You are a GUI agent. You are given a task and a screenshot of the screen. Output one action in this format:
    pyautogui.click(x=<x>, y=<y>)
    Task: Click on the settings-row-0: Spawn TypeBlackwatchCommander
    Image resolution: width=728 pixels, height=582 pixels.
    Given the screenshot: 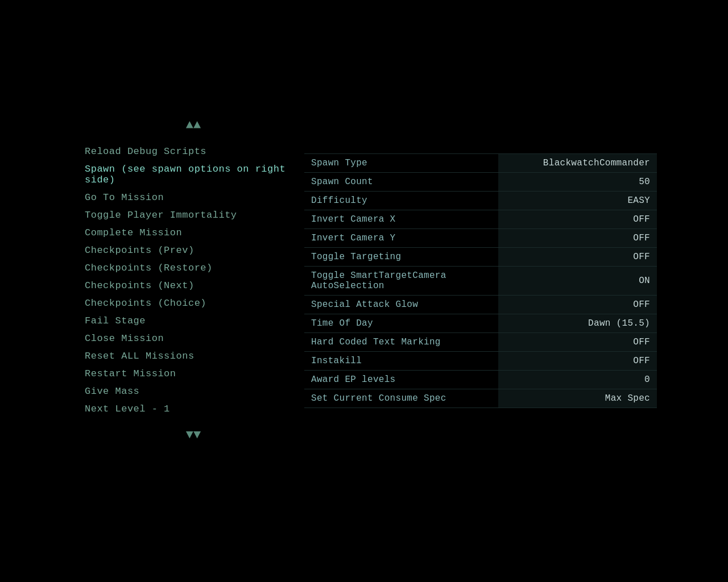 What is the action you would take?
    pyautogui.click(x=481, y=164)
    